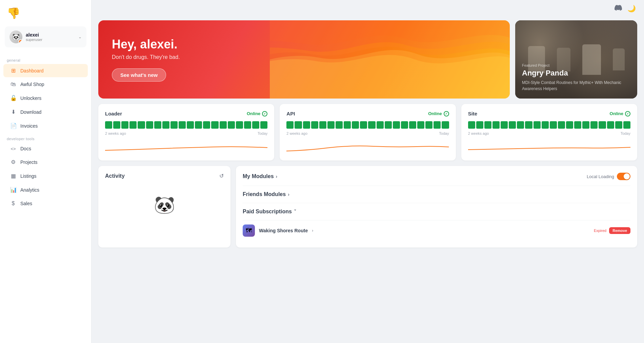  What do you see at coordinates (45, 112) in the screenshot?
I see `sidebar-item-download: ⬇ Download` at bounding box center [45, 112].